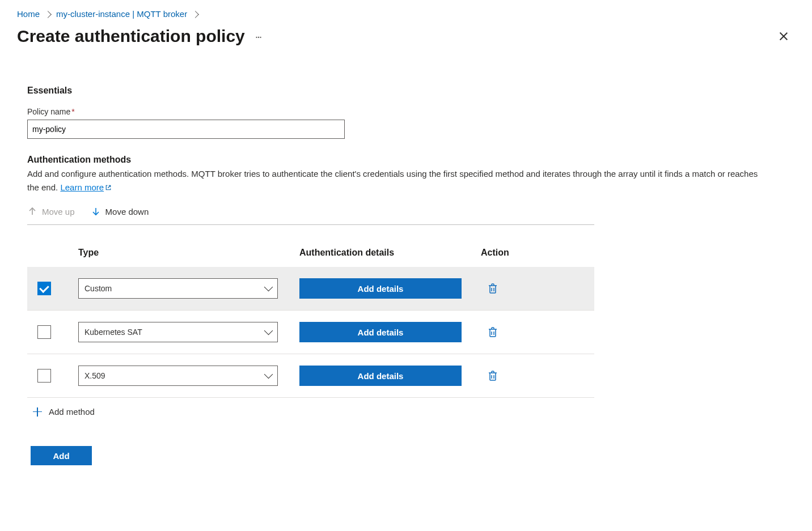  I want to click on title-row: Create authentication policy ···, so click(403, 36).